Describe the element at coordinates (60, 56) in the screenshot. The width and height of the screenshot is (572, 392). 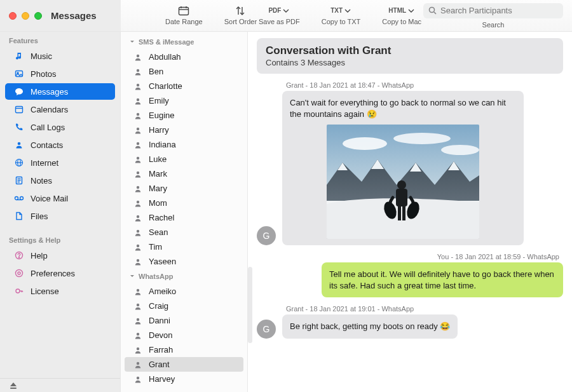
I see `sidebar-item-music: Music` at that location.